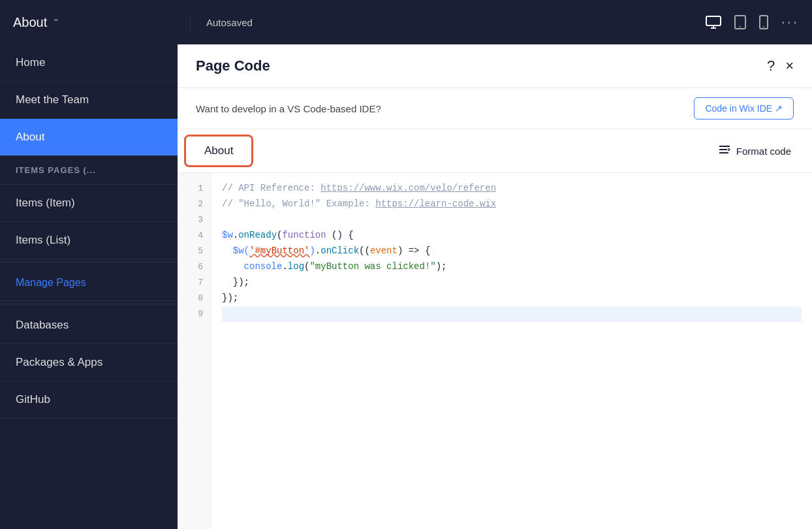  What do you see at coordinates (233, 66) in the screenshot?
I see `panel-title: Page Code` at bounding box center [233, 66].